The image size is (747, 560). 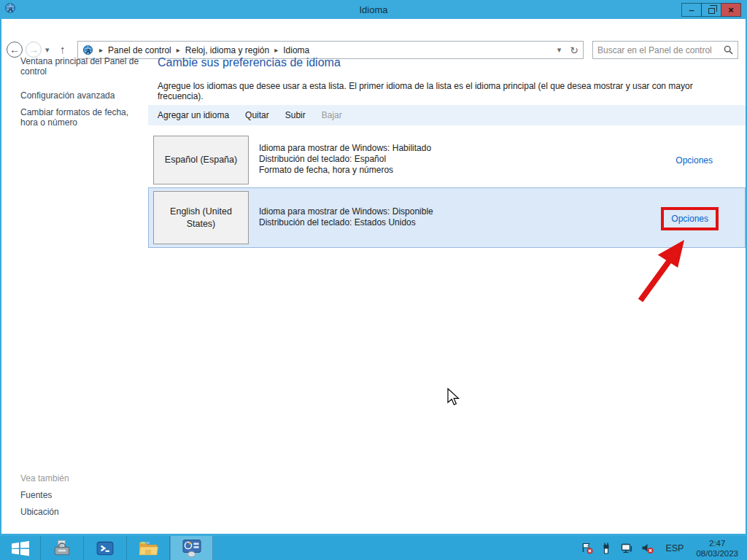 What do you see at coordinates (148, 548) in the screenshot?
I see `folder-icon` at bounding box center [148, 548].